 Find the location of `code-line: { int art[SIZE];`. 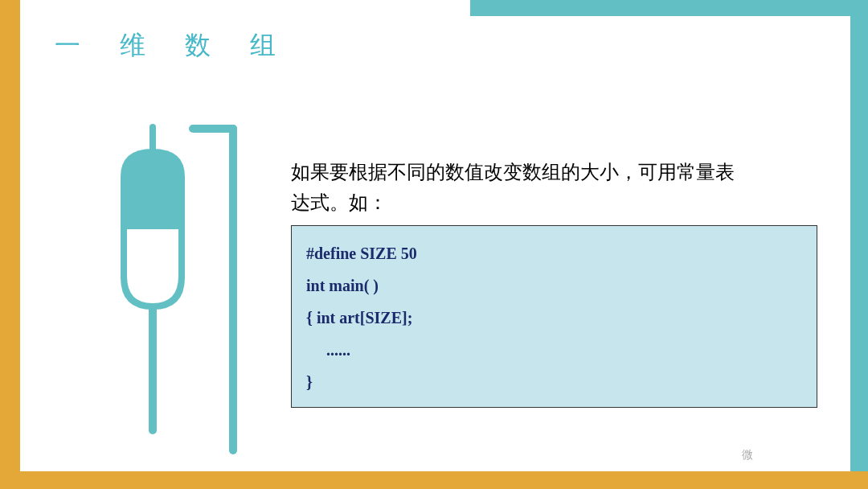

code-line: { int art[SIZE]; is located at coordinates (555, 318).